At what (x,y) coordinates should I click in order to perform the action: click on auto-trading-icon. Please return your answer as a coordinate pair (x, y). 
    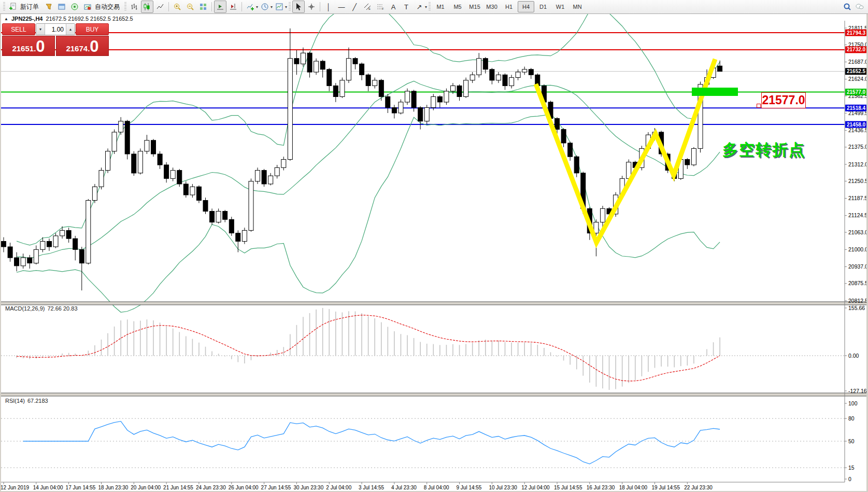
    Looking at the image, I should click on (88, 7).